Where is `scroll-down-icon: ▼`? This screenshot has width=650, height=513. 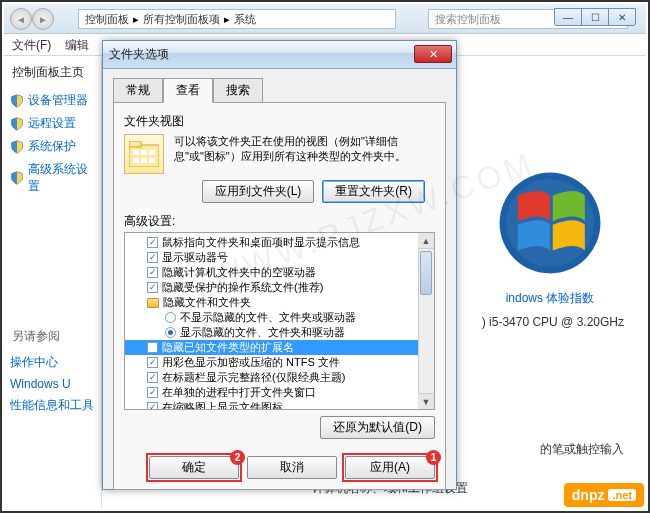
scroll-down-icon: ▼ is located at coordinates (426, 401).